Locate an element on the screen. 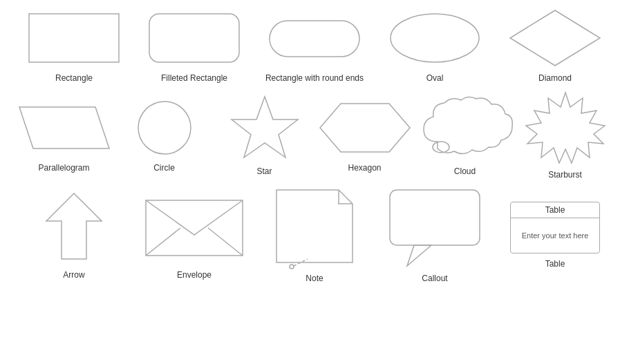 The height and width of the screenshot is (364, 629). table-body: Enter your text here is located at coordinates (555, 236).